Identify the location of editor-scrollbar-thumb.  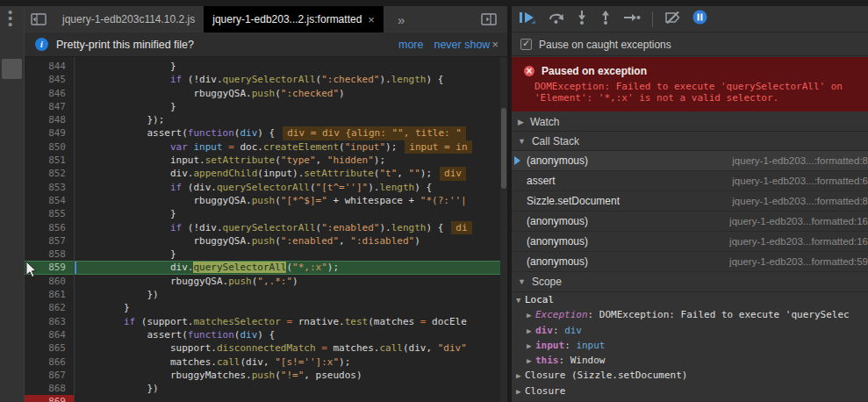
(504, 148).